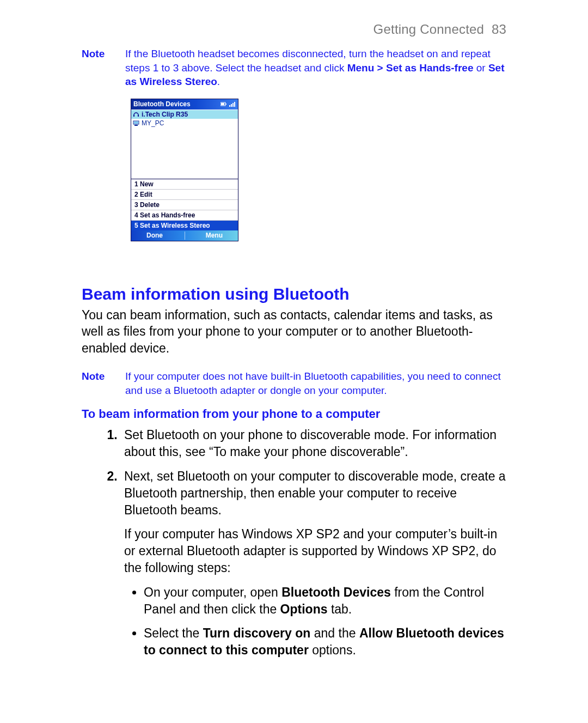 Image resolution: width=588 pixels, height=723 pixels. I want to click on note-text: or, so click(480, 68).